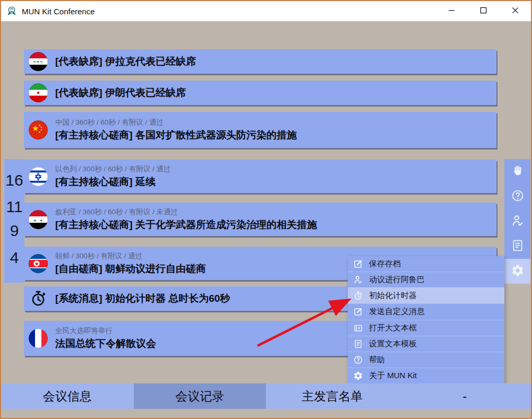 Image resolution: width=532 pixels, height=419 pixels. I want to click on message-subtitle: 以色列 / 300秒 / 60秒 / 有附议 / 通过, so click(113, 169).